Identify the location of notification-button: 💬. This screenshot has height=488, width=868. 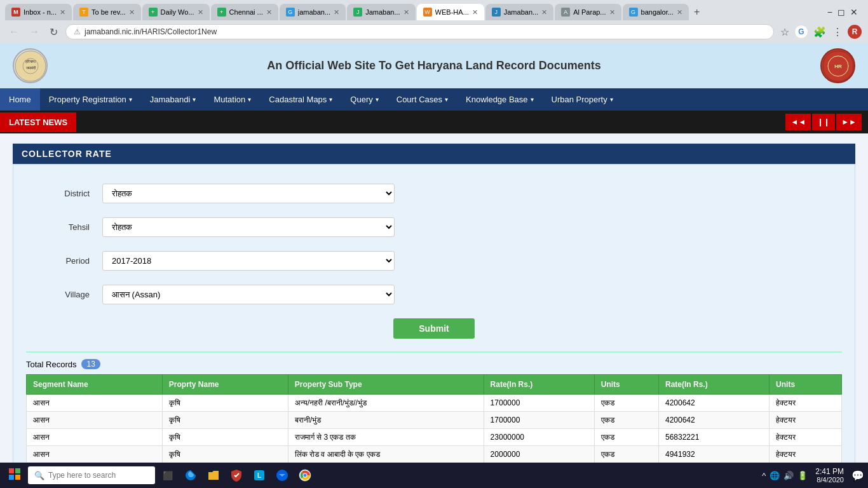
(858, 475).